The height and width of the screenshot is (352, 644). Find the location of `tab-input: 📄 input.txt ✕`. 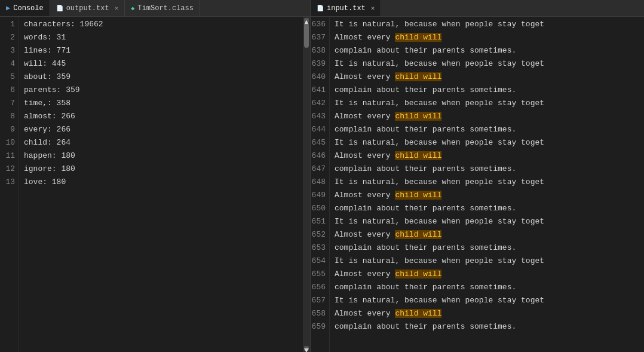

tab-input: 📄 input.txt ✕ is located at coordinates (346, 8).